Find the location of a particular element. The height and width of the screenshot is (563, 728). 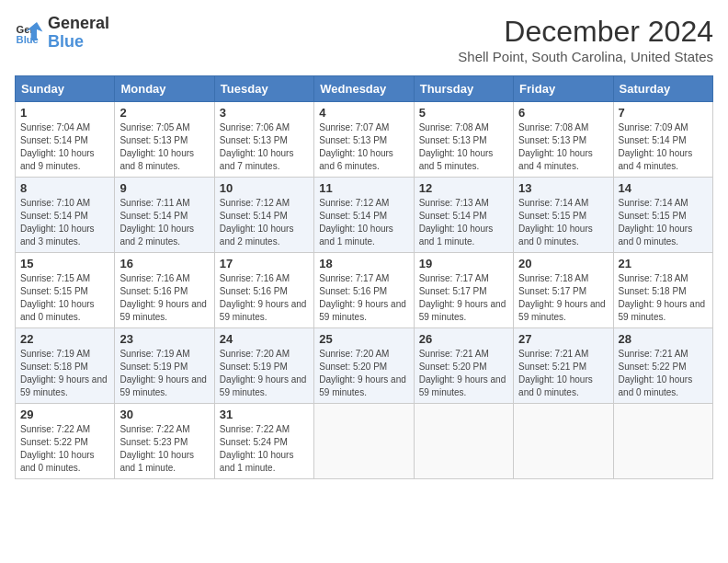

calendar-cell: 13 Sunrise: 7:14 AM Sunset: 5:15 PM Dayl… is located at coordinates (563, 215).